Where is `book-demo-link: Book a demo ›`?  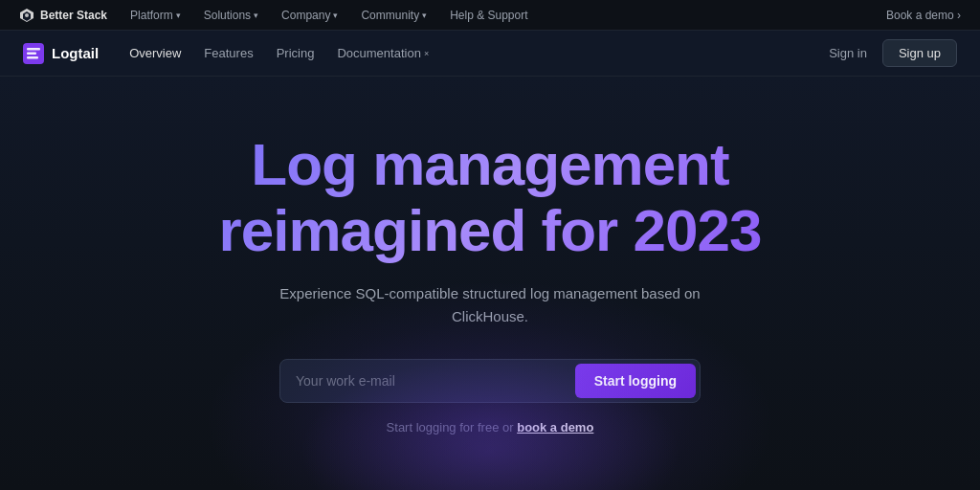 book-demo-link: Book a demo › is located at coordinates (924, 15).